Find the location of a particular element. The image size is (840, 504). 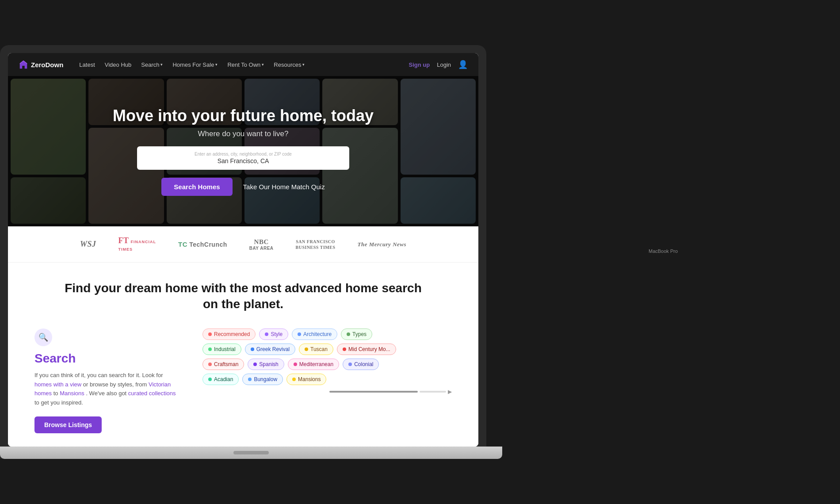

press-logo-mercury: The Mercury News is located at coordinates (382, 244).